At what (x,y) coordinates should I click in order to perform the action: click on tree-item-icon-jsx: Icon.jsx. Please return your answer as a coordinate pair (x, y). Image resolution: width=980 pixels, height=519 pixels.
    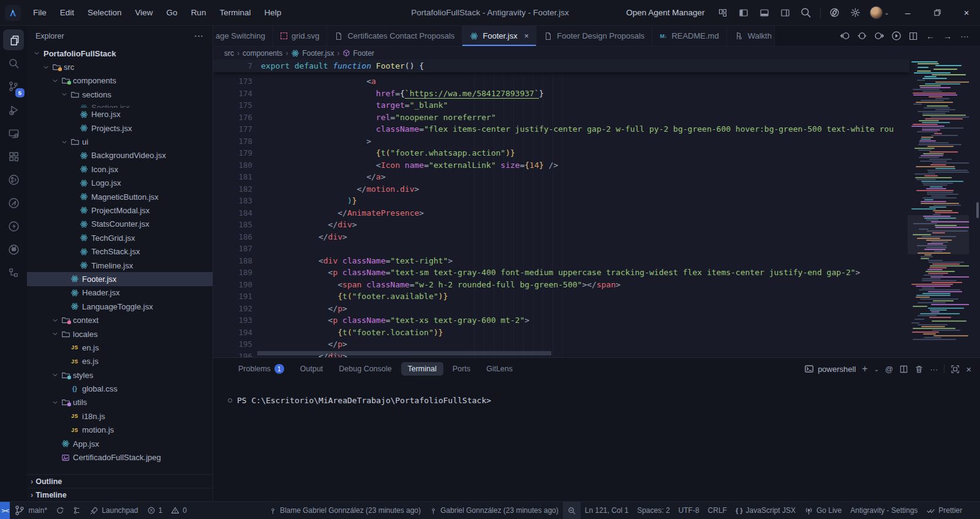
    Looking at the image, I should click on (120, 169).